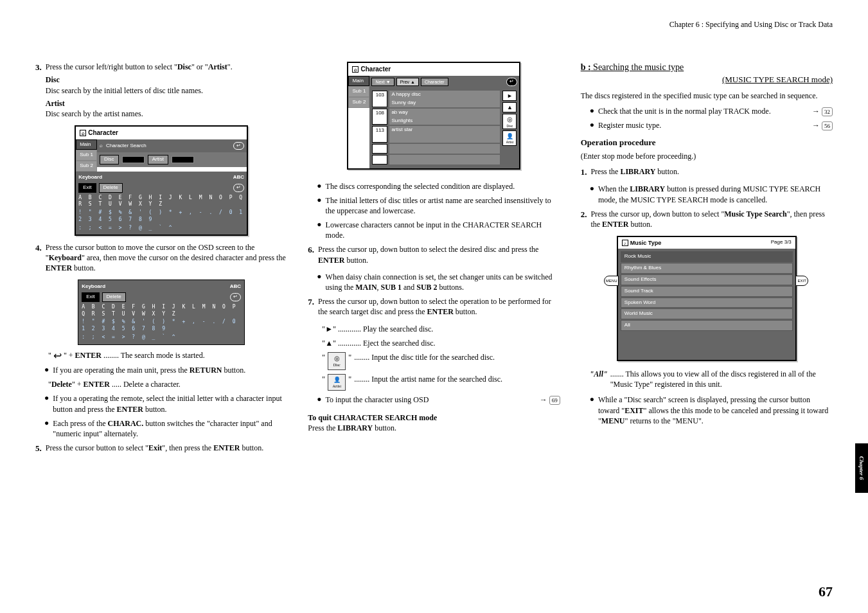 The height and width of the screenshot is (613, 868). I want to click on mt-item-soundtrack: Sound Track, so click(707, 292).